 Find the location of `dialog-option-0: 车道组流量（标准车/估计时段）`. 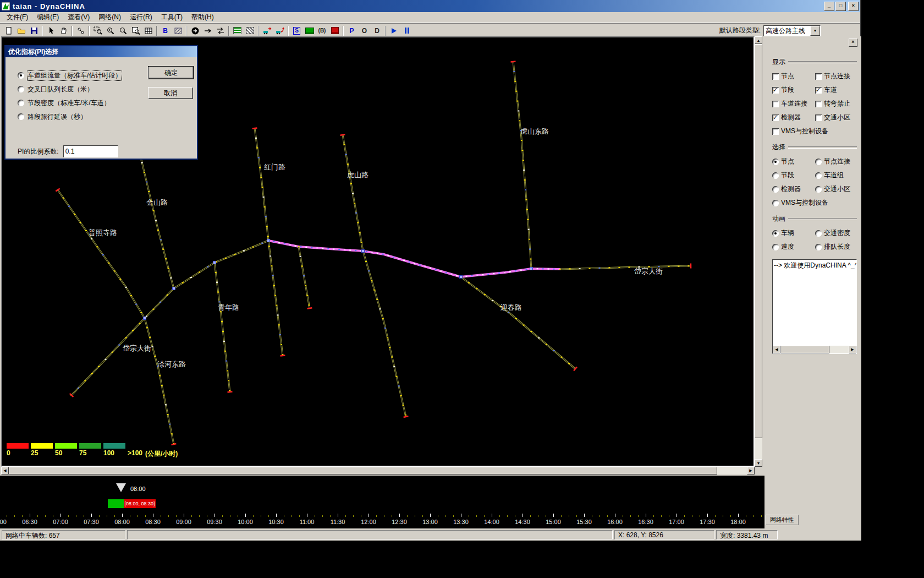

dialog-option-0: 车道组流量（标准车/估计时段） is located at coordinates (69, 75).